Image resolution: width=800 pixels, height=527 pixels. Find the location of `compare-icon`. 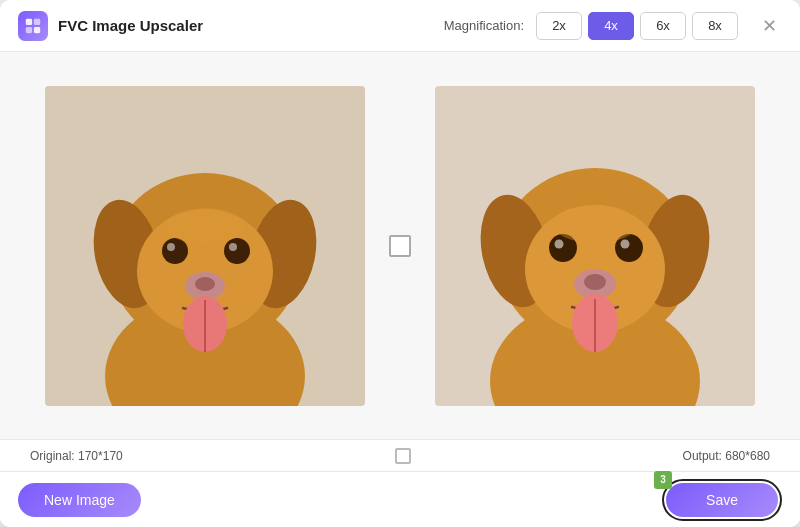

compare-icon is located at coordinates (400, 246).